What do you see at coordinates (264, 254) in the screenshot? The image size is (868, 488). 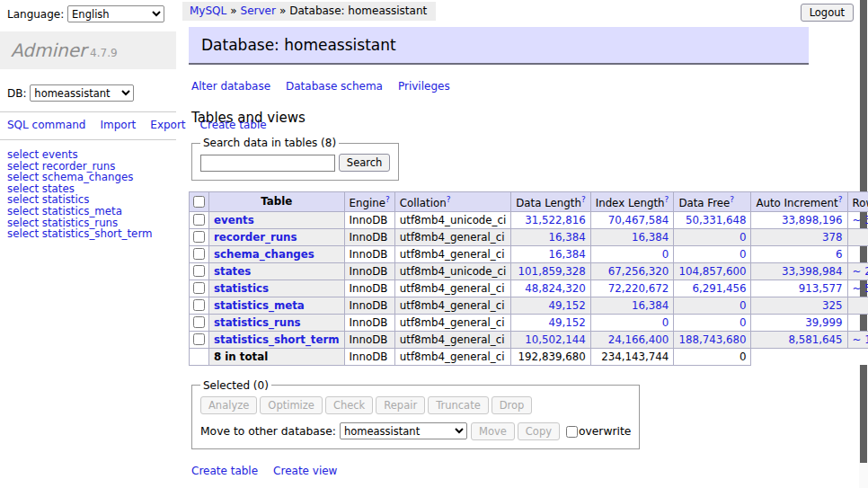 I see `table-name-link: schema_changes` at bounding box center [264, 254].